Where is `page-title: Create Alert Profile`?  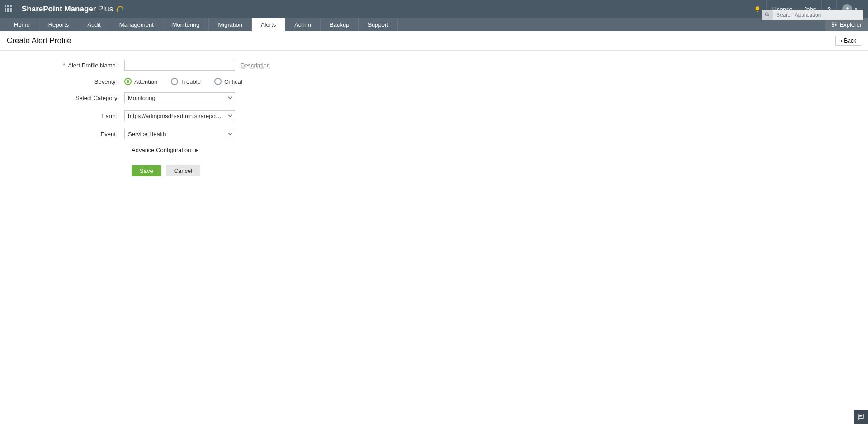
page-title: Create Alert Profile is located at coordinates (39, 41).